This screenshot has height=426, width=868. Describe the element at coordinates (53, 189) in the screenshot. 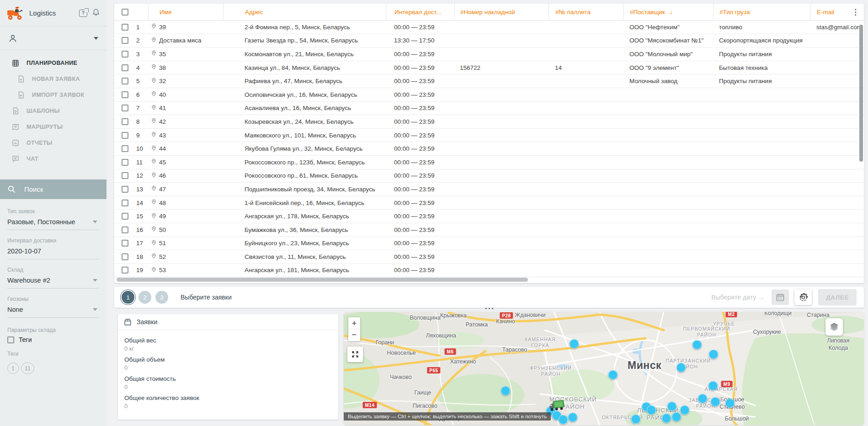

I see `search-bar: Поиск` at that location.